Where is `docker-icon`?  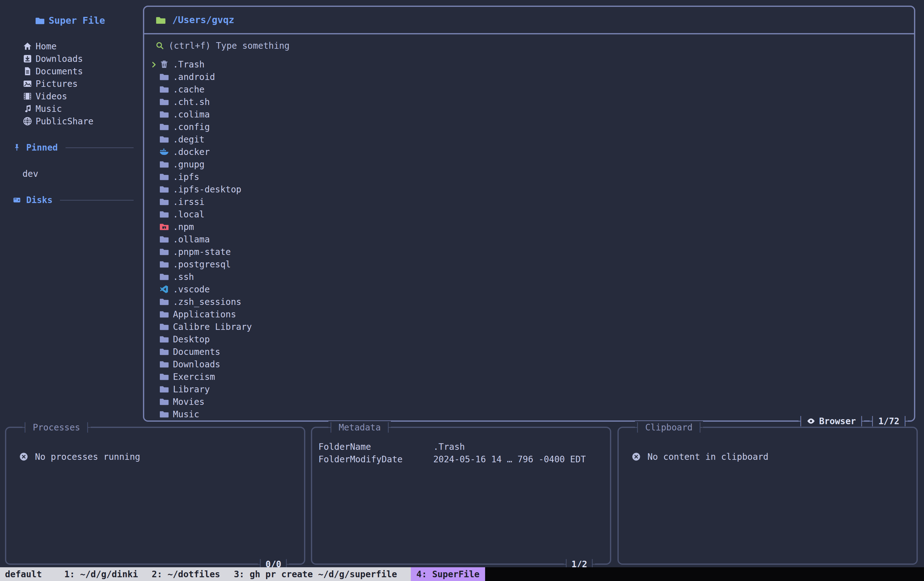
docker-icon is located at coordinates (164, 152).